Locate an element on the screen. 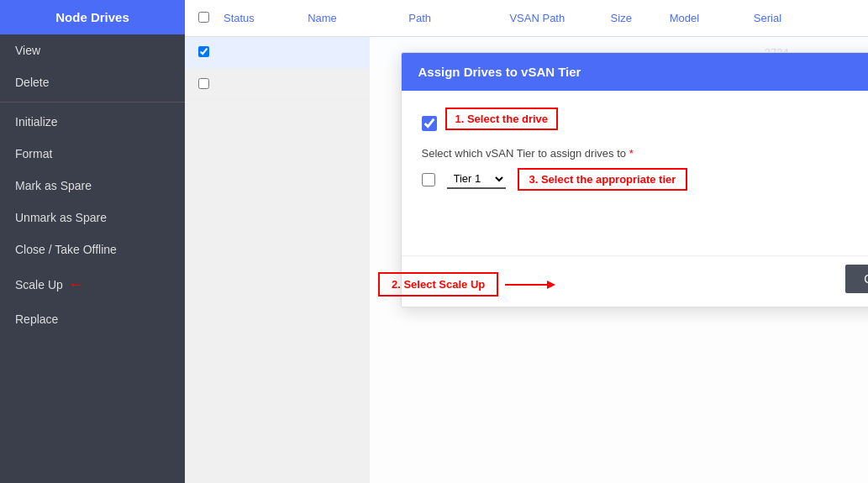 Image resolution: width=868 pixels, height=483 pixels. step1-row: 1. Select the drive is located at coordinates (645, 123).